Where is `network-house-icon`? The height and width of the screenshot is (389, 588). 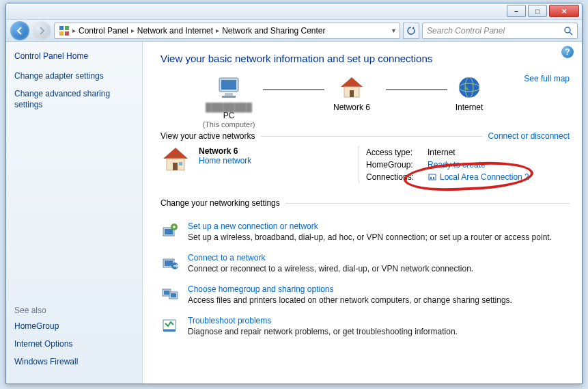 network-house-icon is located at coordinates (176, 159).